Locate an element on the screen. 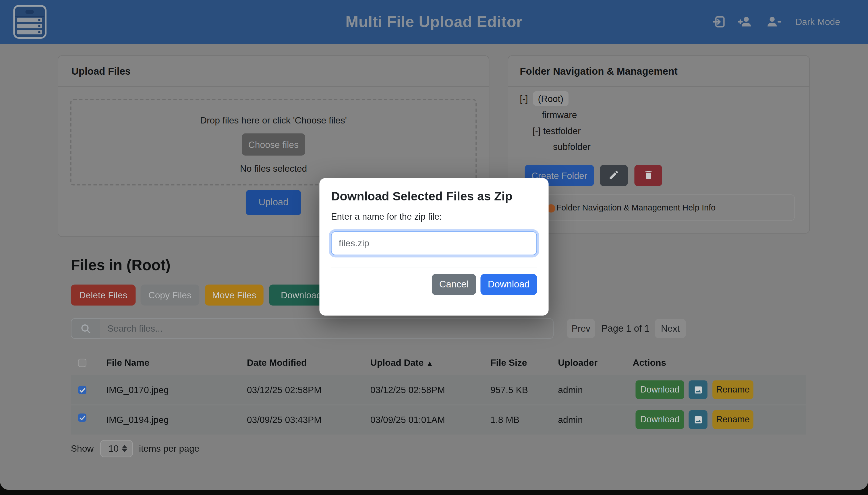  cell-date-modified: 03/09/25 03:43PM is located at coordinates (284, 420).